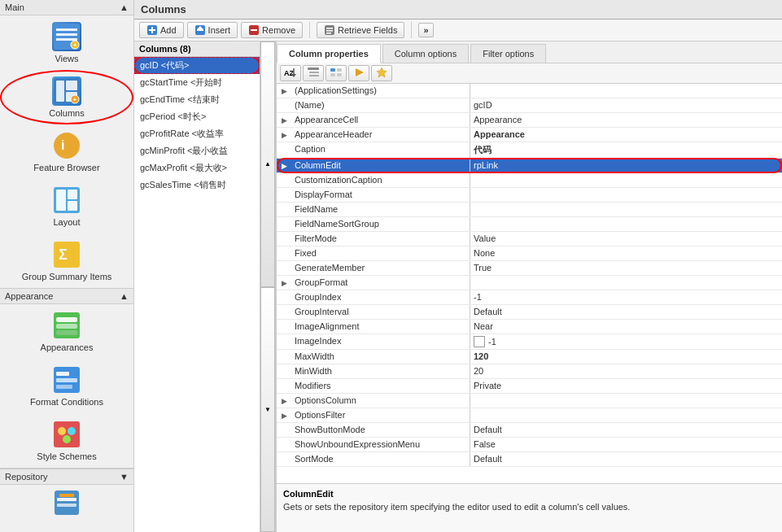  What do you see at coordinates (529, 298) in the screenshot?
I see `prop-row-groupindex: GroupIndex -1` at bounding box center [529, 298].